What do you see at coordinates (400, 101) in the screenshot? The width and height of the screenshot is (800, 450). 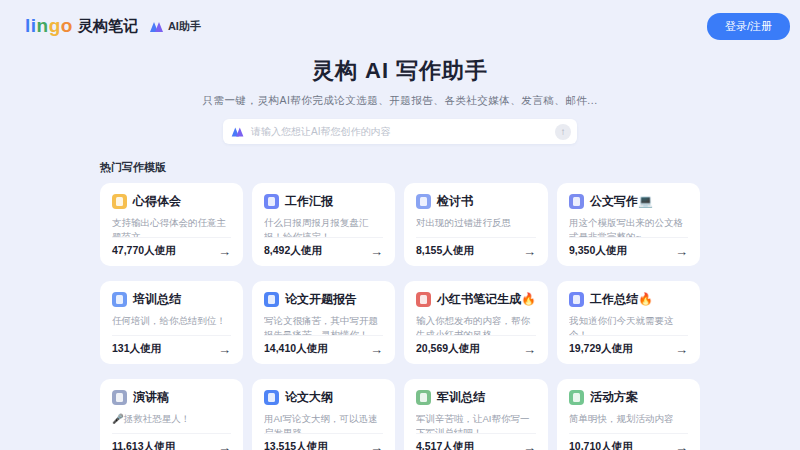 I see `page-subtitle: 只需一键，灵构AI帮你完成论文选题、开题报告、各类社交媒体、发言稿、邮件...` at bounding box center [400, 101].